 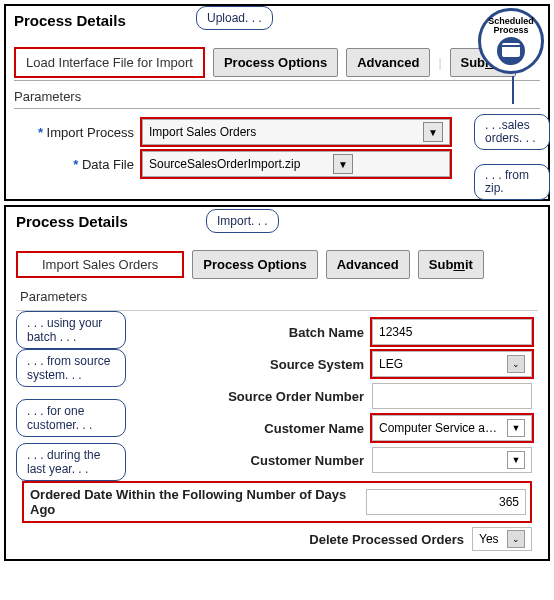 I want to click on label-customer-name: Customer Name, so click(x=265, y=428).